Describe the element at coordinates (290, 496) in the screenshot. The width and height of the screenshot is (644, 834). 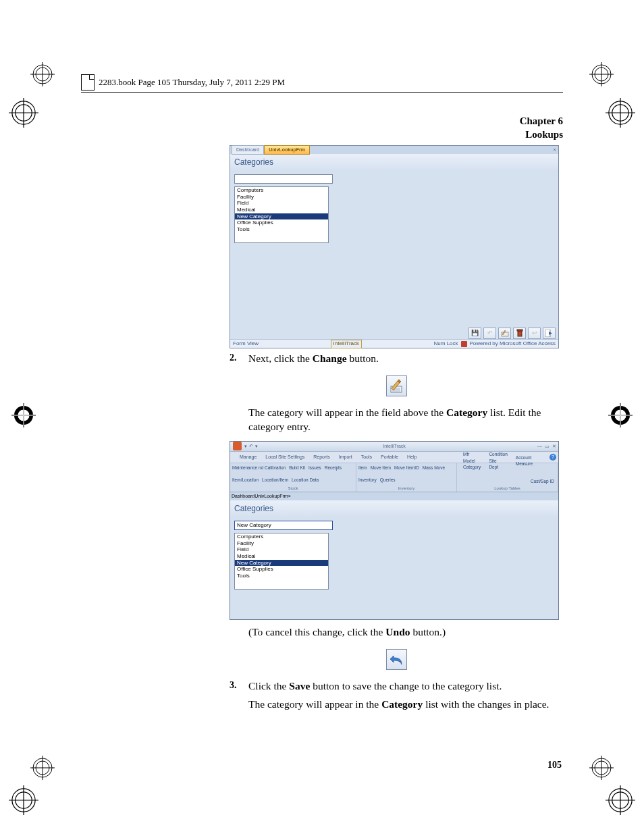
I see `close-icon-2: ×` at that location.